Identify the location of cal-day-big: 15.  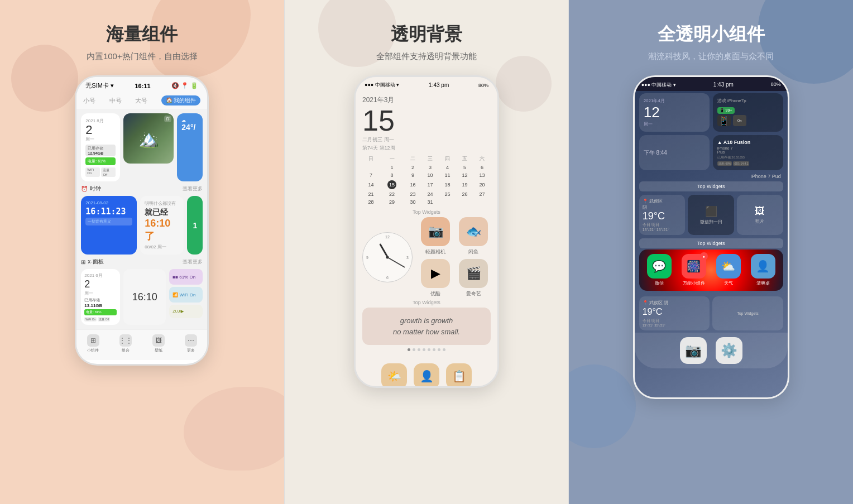
(426, 121).